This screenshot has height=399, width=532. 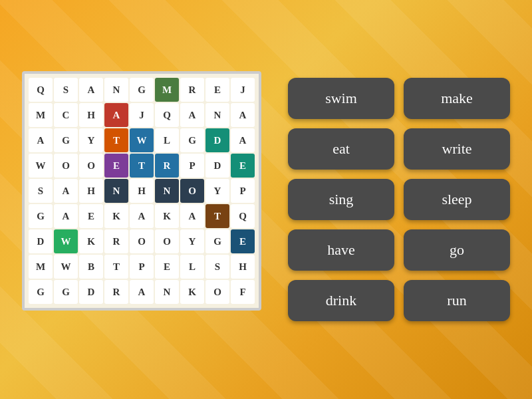 What do you see at coordinates (66, 140) in the screenshot?
I see `cell-2-1: G` at bounding box center [66, 140].